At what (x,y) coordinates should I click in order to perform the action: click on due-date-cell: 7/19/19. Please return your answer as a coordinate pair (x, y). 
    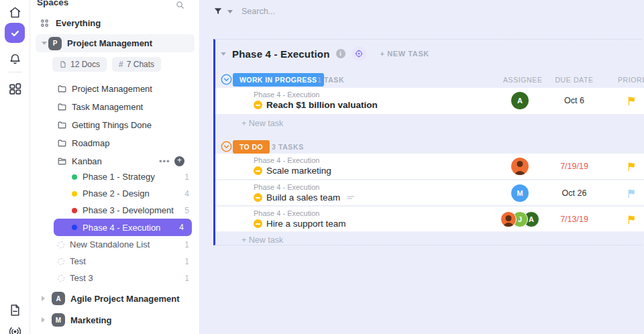
    Looking at the image, I should click on (574, 166).